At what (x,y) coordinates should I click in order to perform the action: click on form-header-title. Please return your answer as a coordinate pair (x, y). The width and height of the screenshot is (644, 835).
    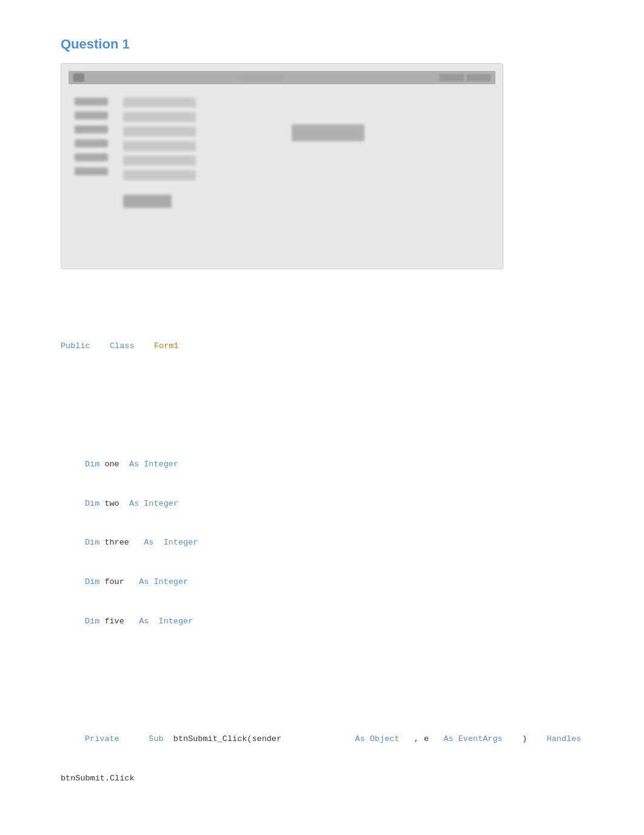
    Looking at the image, I should click on (262, 78).